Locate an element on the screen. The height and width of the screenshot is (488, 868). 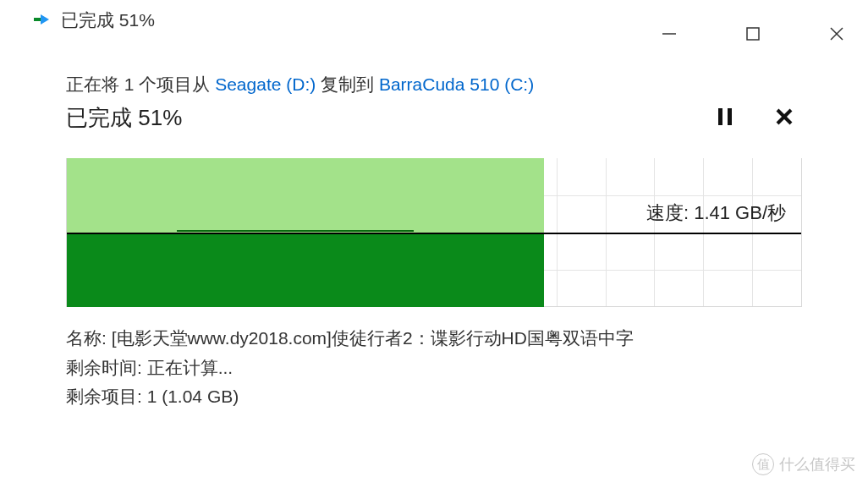
window-title: 已完成 51% is located at coordinates (108, 20).